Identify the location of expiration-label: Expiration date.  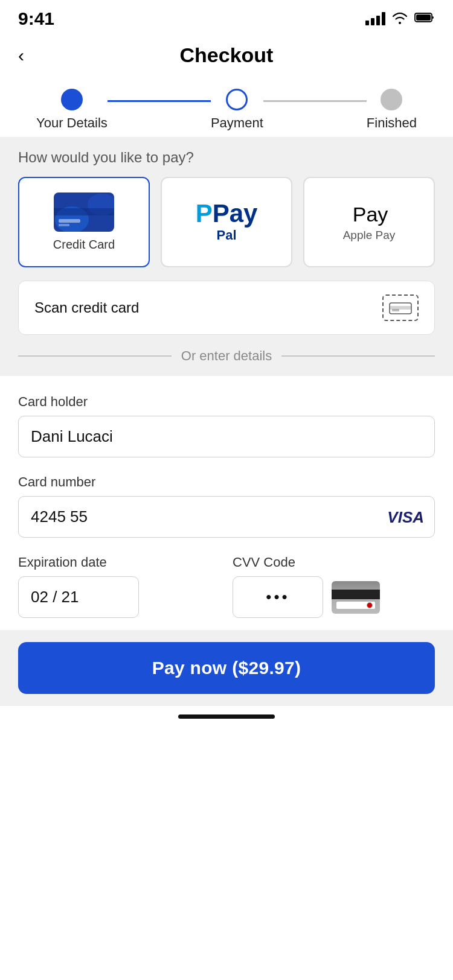
(120, 562).